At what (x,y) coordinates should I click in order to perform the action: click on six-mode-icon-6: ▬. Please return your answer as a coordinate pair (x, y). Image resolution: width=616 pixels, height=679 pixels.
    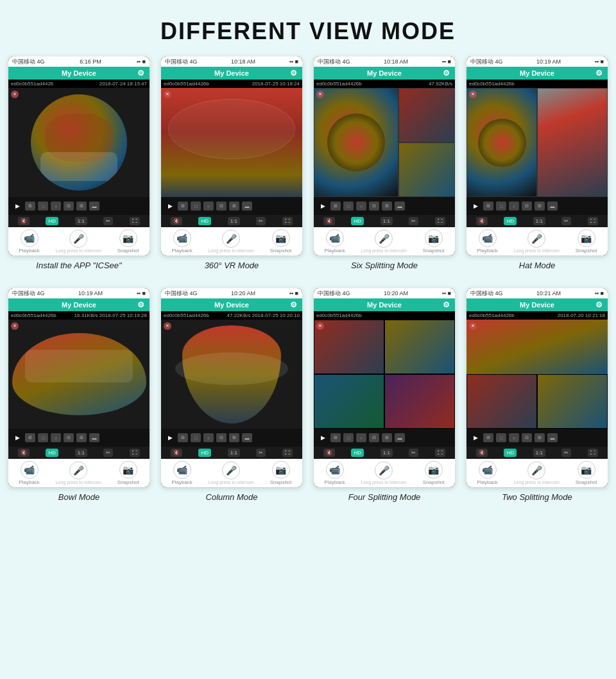
    Looking at the image, I should click on (400, 206).